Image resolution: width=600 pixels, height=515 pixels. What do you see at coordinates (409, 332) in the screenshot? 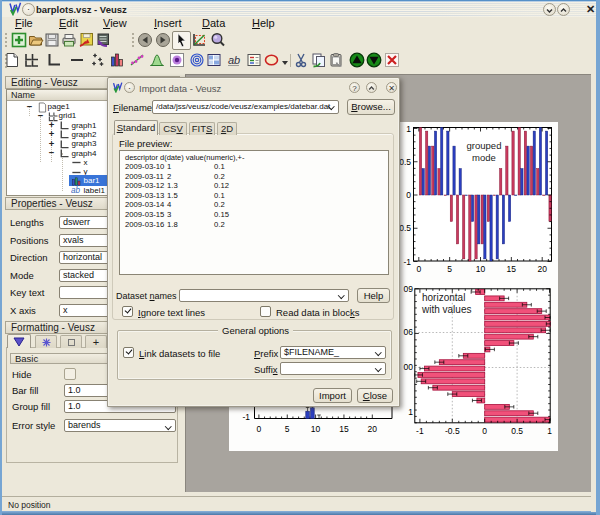
I see `svg-text: 06` at bounding box center [409, 332].